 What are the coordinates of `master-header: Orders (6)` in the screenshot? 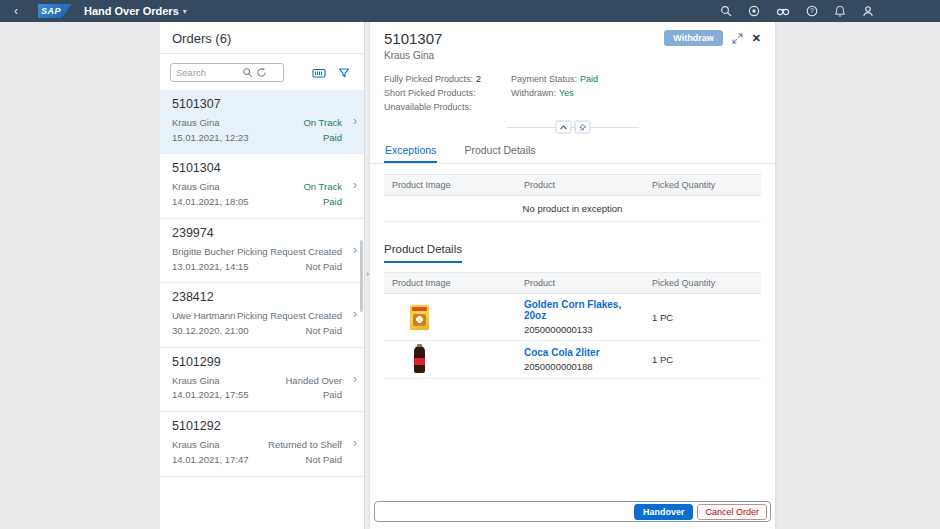 It's located at (262, 38).